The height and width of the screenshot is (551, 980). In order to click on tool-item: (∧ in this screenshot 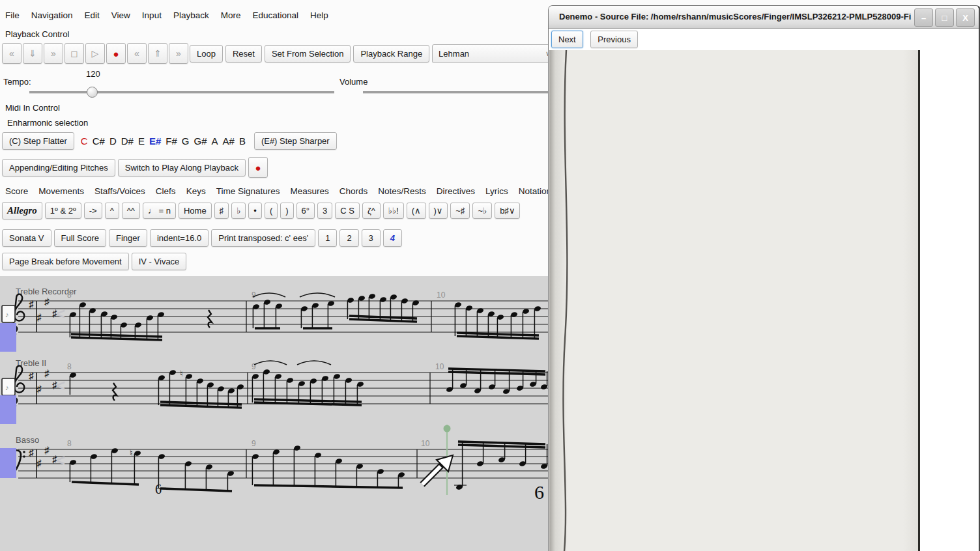, I will do `click(416, 211)`.